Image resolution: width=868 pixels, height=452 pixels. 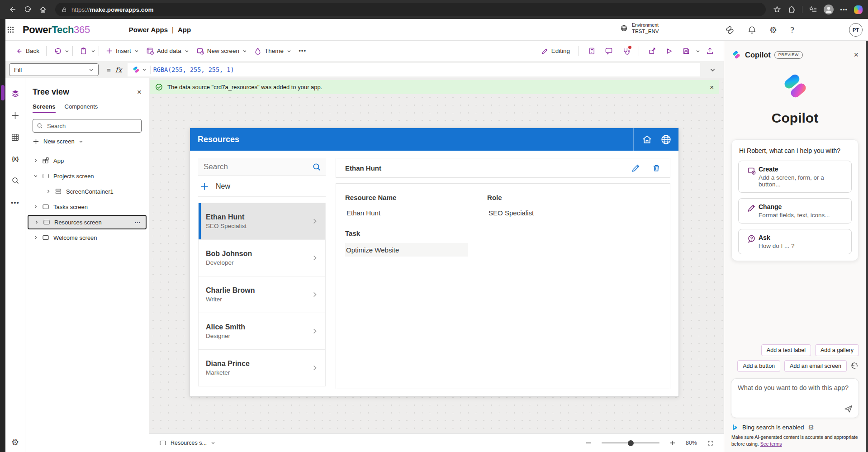 What do you see at coordinates (87, 238) in the screenshot?
I see `tree-item-welcome-screen: Welcome screen` at bounding box center [87, 238].